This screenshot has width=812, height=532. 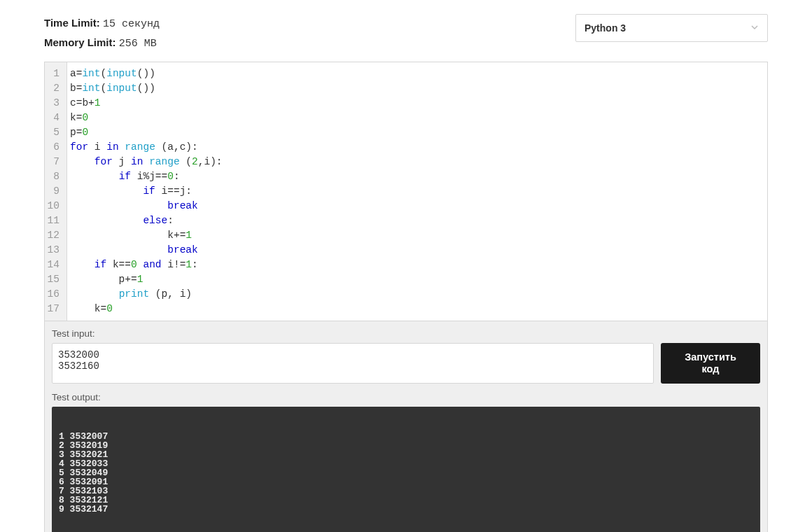 What do you see at coordinates (53, 162) in the screenshot?
I see `line-number: 7` at bounding box center [53, 162].